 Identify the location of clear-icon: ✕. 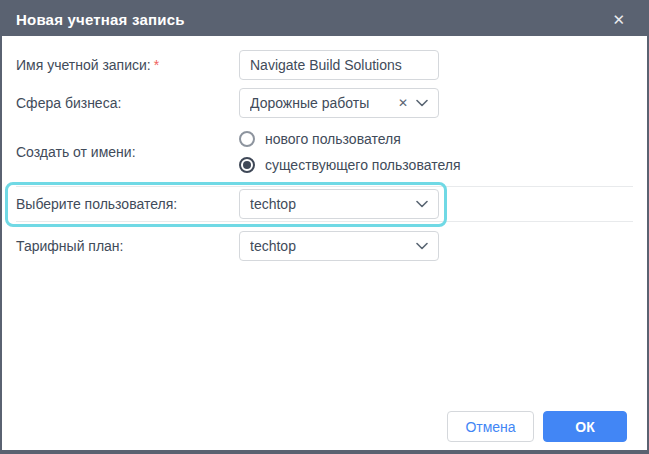
(403, 103).